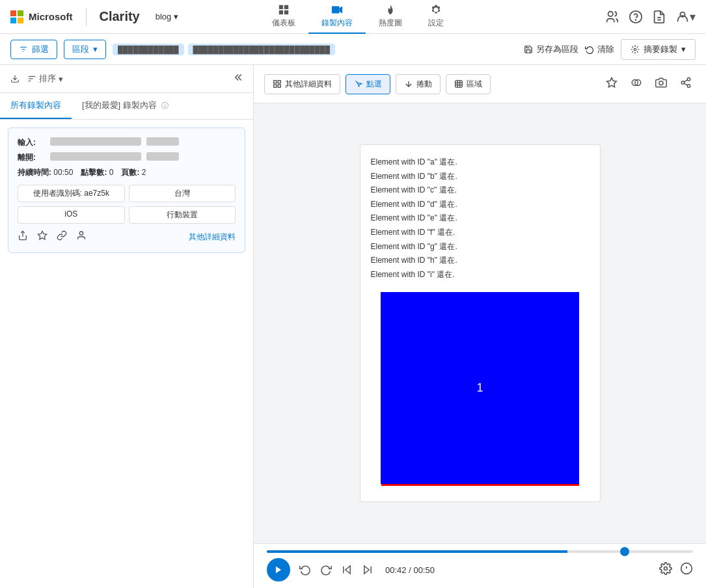 The width and height of the screenshot is (706, 588). What do you see at coordinates (436, 17) in the screenshot?
I see `tab-settings: 設定` at bounding box center [436, 17].